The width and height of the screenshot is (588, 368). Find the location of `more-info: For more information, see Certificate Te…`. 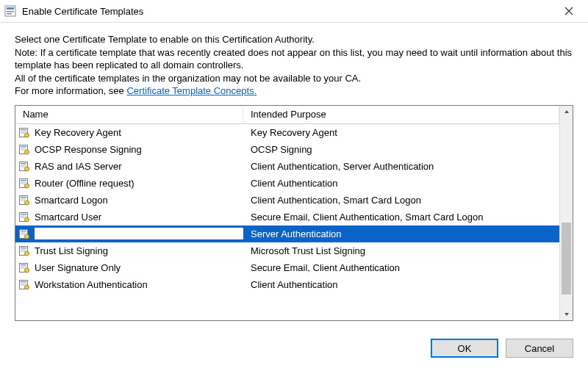

more-info: For more information, see Certificate Te… is located at coordinates (294, 91).